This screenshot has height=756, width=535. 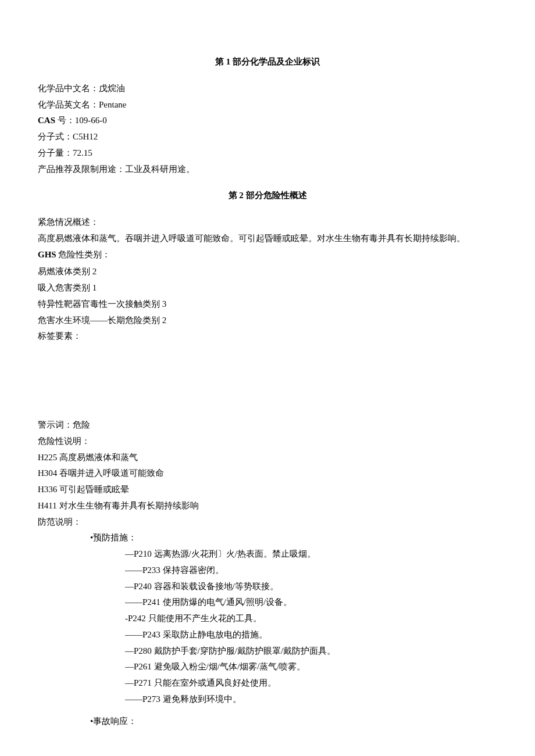 I want to click on h411: H411 对水生生物有毒并具有长期持续影响, so click(x=268, y=506).